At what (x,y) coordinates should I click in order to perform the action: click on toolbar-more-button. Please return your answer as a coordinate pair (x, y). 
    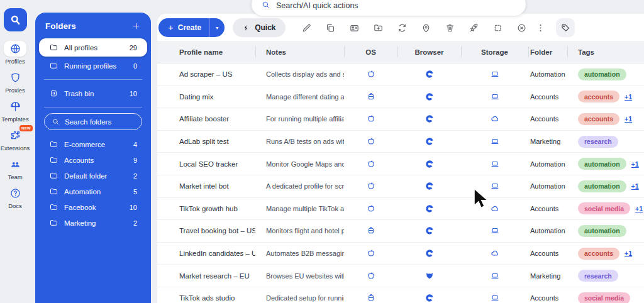
    Looking at the image, I should click on (541, 28).